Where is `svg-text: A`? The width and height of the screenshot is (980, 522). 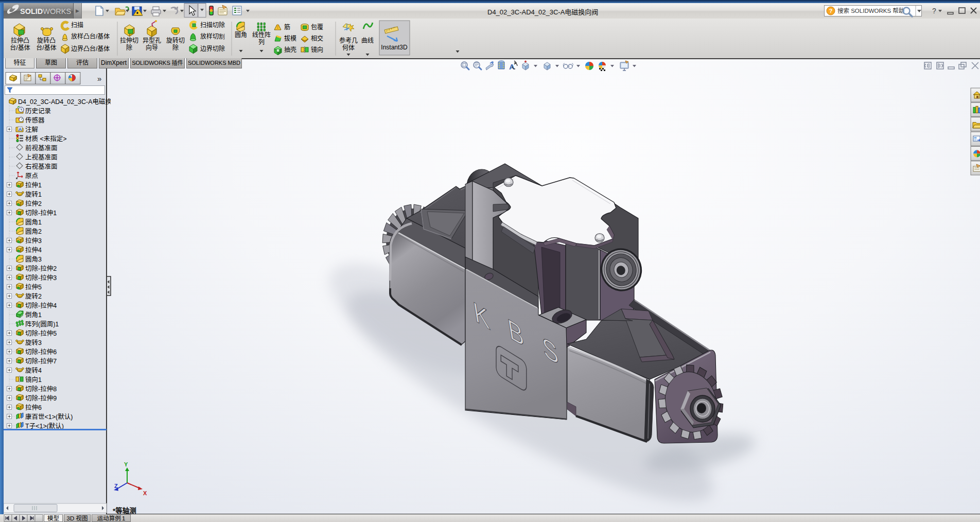 svg-text: A is located at coordinates (21, 129).